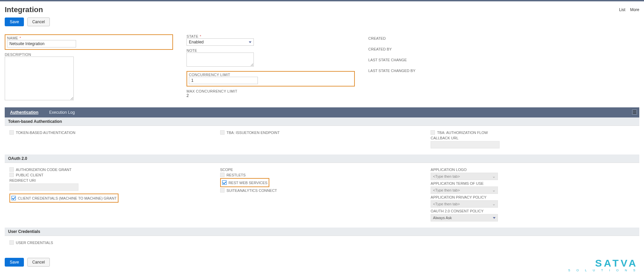  What do you see at coordinates (322, 159) in the screenshot?
I see `section-oauth: OAuth 2.0` at bounding box center [322, 159].